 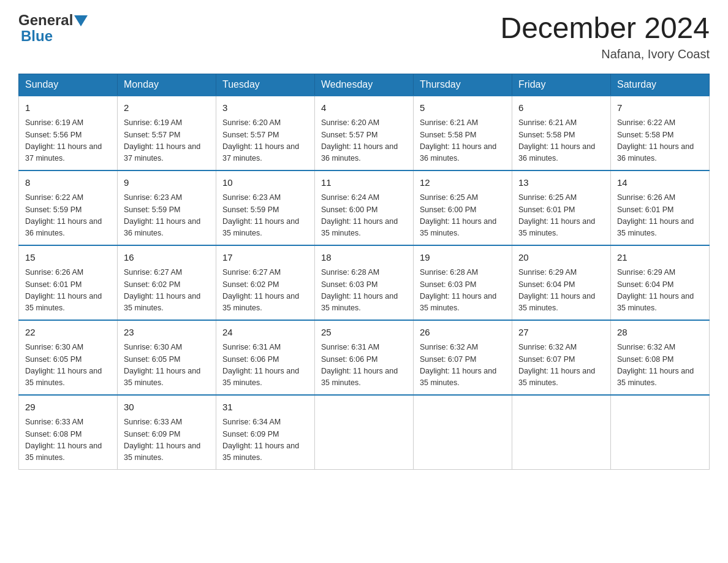 I want to click on calendar-cell-23: 23 Sunrise: 6:30 AMSunset: 6:05 PMDaylig…, so click(x=167, y=358).